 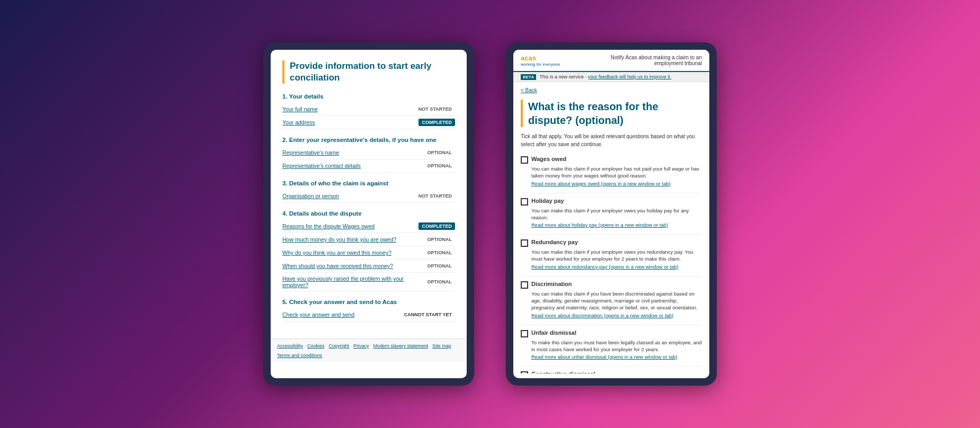 I want to click on section-5: 5. Check your answer and send to Acas Ch…, so click(x=369, y=310).